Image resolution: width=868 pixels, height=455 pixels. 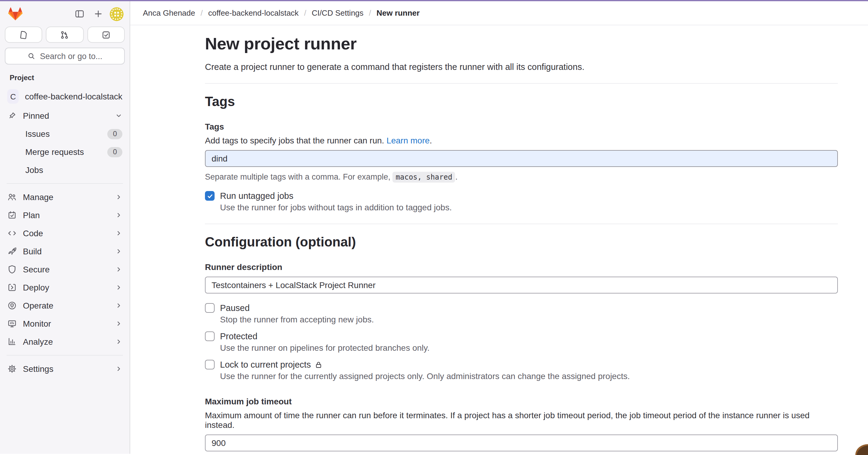 I want to click on breadcrumb-project: coffee-backend-localstack, so click(x=253, y=13).